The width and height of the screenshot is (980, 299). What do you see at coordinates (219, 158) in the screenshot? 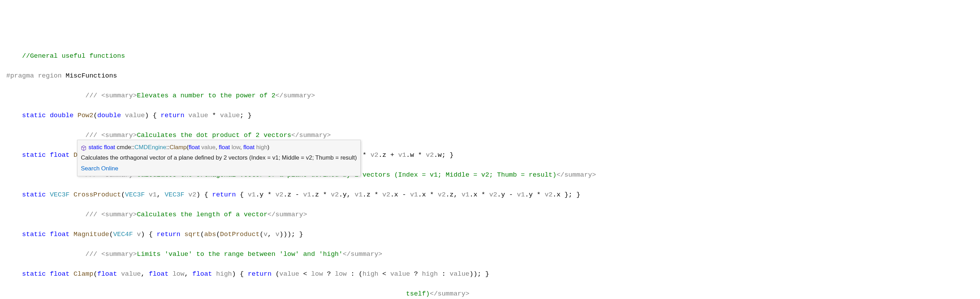
I see `intellisense-tooltip: static float cmde::CMDEngine::Clamp(floa…` at bounding box center [219, 158].